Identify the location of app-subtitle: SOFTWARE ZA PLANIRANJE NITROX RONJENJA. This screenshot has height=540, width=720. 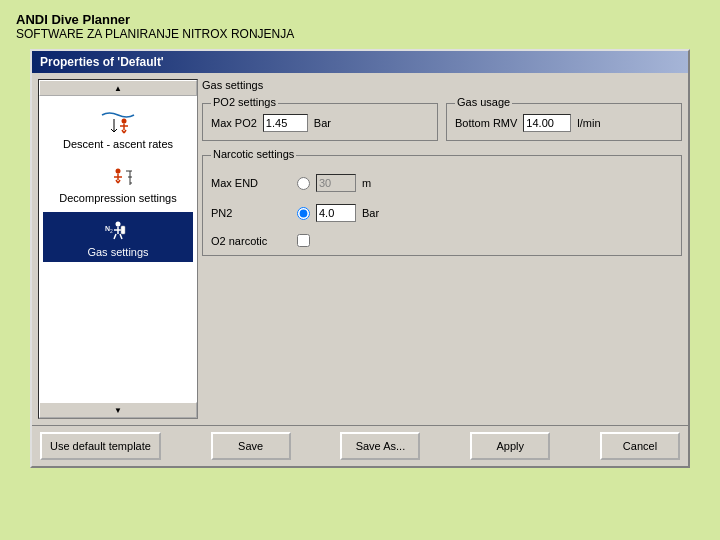
(360, 34).